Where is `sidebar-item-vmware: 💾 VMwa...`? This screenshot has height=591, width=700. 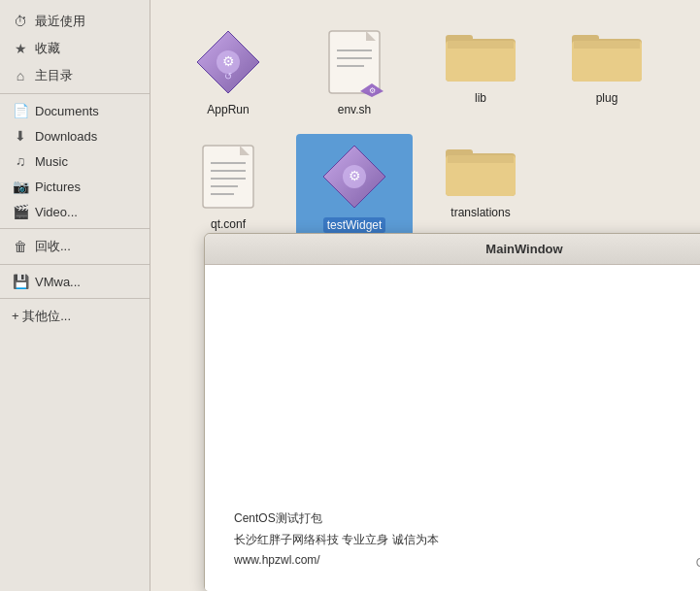 sidebar-item-vmware: 💾 VMwa... is located at coordinates (75, 281).